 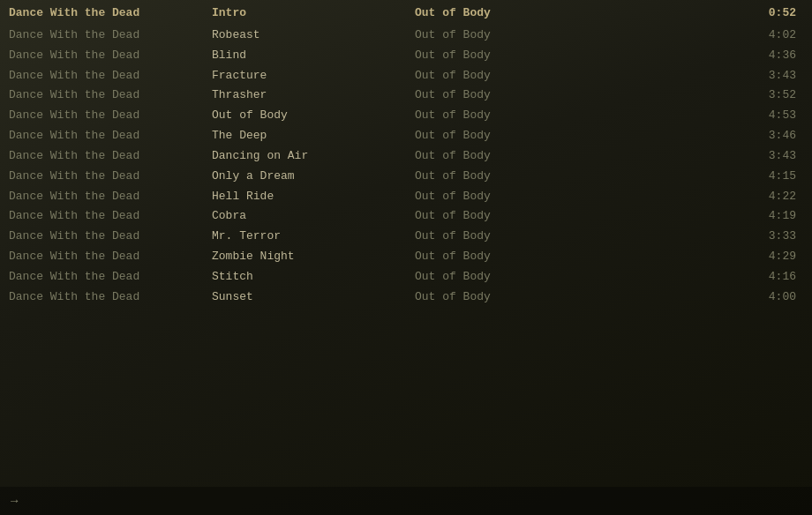 I want to click on track-row: Dance With the DeadStitchOut of Body4:16, so click(x=406, y=277).